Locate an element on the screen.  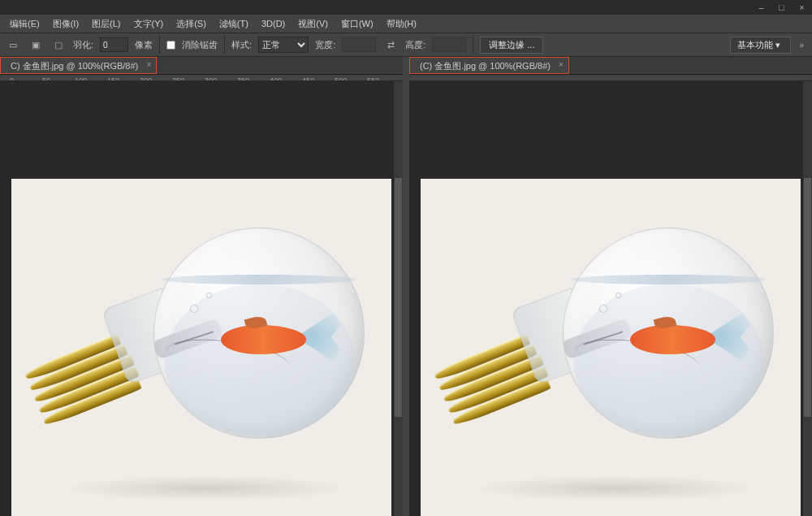
feather-input is located at coordinates (114, 45).